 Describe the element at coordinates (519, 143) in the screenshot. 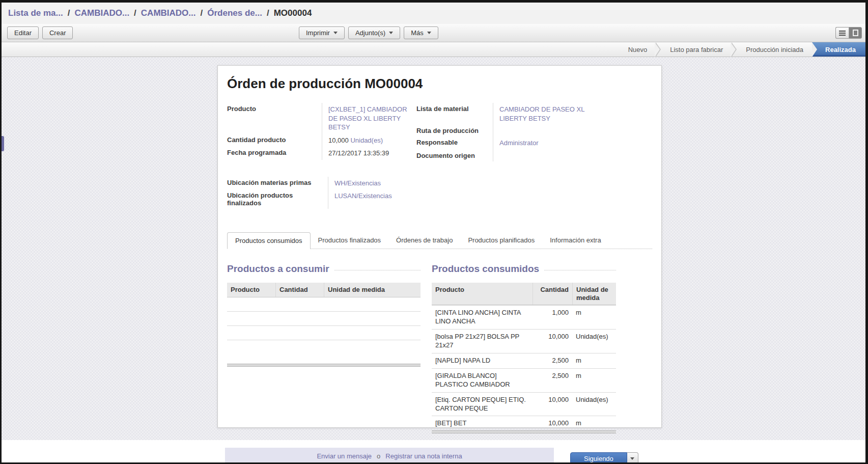

I see `responsable-link: Administrator` at that location.